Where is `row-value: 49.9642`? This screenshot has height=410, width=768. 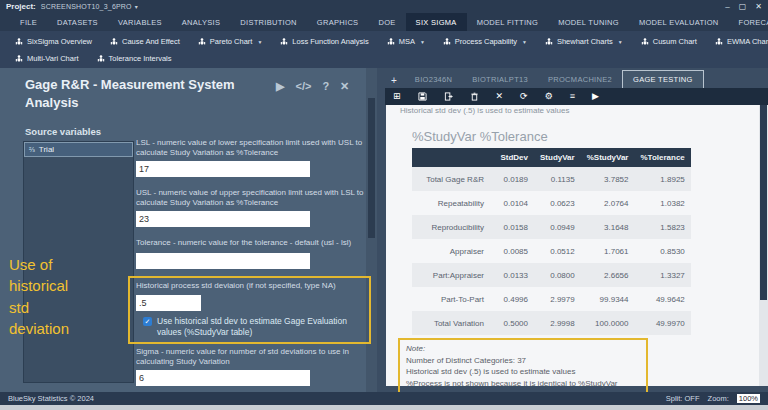 row-value: 49.9642 is located at coordinates (662, 299).